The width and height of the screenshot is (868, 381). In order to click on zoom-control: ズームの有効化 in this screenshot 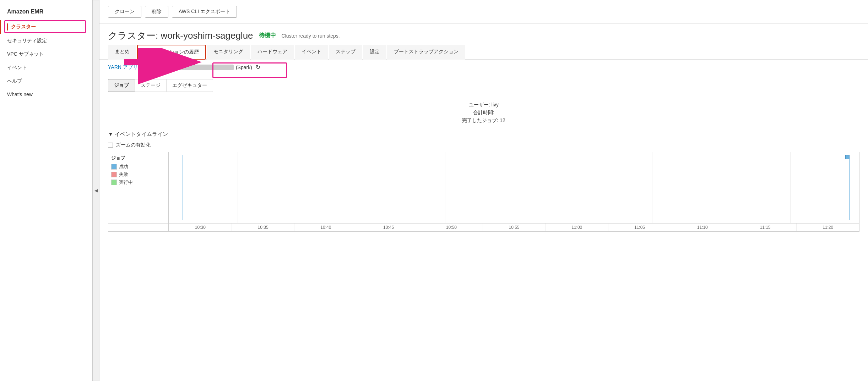, I will do `click(484, 145)`.